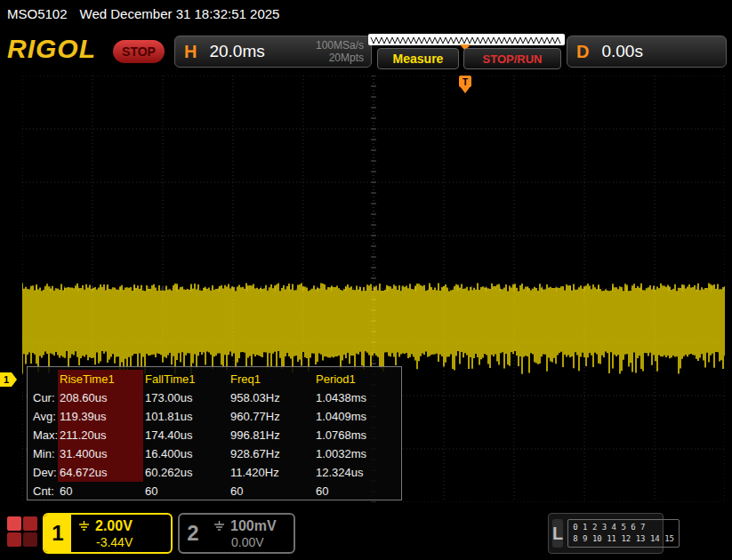  What do you see at coordinates (558, 533) in the screenshot?
I see `logic-label: L` at bounding box center [558, 533].